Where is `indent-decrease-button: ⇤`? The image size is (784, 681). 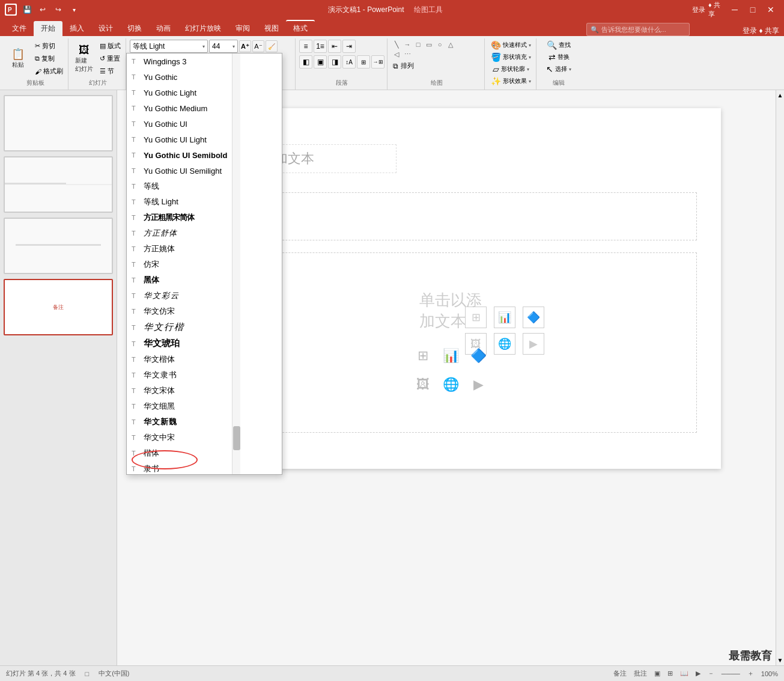
indent-decrease-button: ⇤ is located at coordinates (335, 46).